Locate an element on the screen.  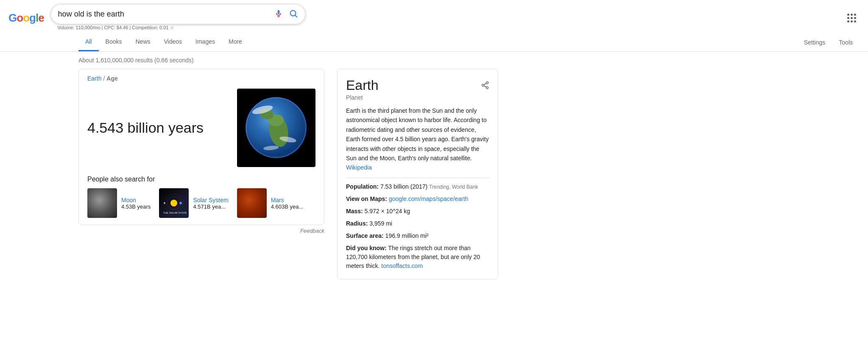
apps-button is located at coordinates (851, 18).